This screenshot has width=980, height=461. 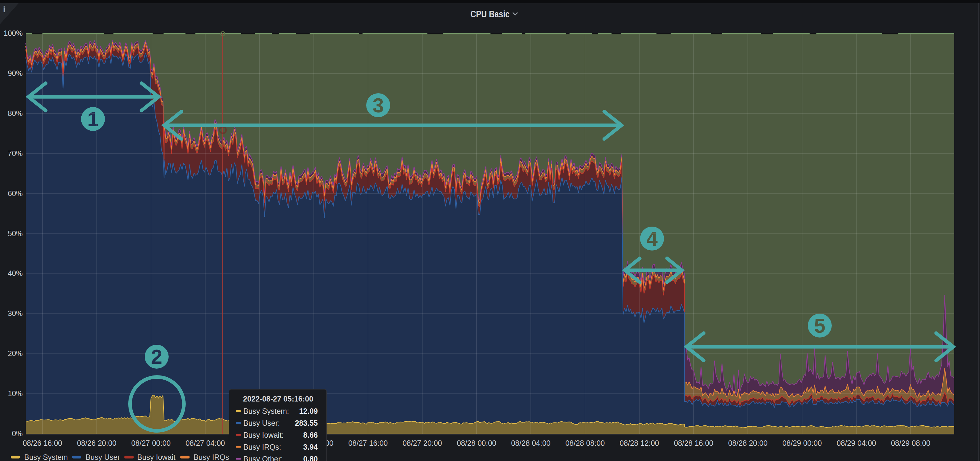 What do you see at coordinates (97, 443) in the screenshot?
I see `svg-text: 08/26 20:00` at bounding box center [97, 443].